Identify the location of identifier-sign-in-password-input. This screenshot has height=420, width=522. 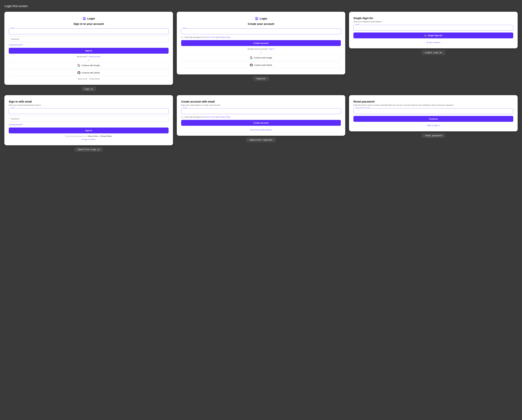
(89, 119).